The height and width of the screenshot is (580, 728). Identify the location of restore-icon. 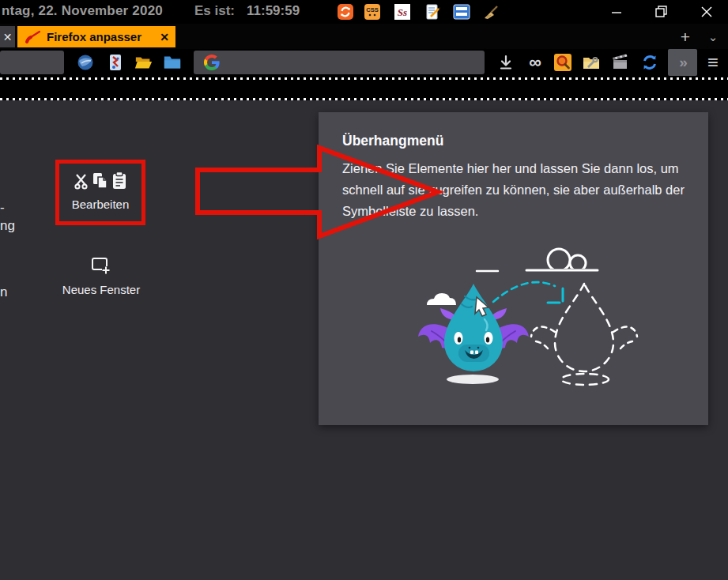
(662, 12).